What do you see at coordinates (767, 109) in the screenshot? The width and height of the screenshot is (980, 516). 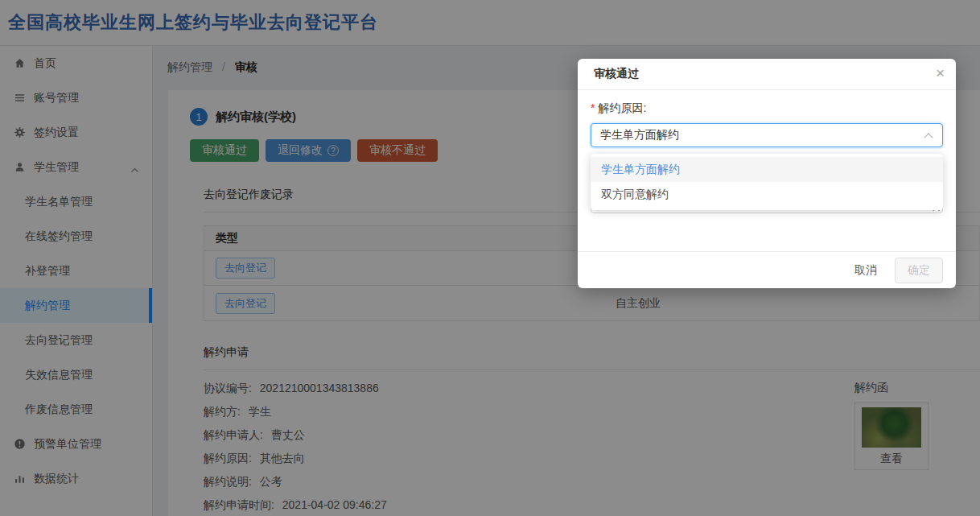 I see `reason-field-label: *解约原因:` at bounding box center [767, 109].